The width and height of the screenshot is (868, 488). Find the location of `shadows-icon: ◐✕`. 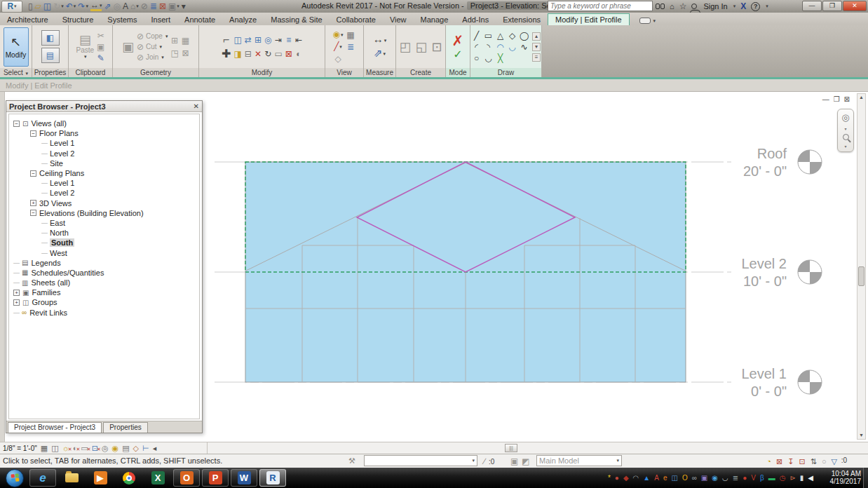

shadows-icon: ◐✕ is located at coordinates (76, 448).